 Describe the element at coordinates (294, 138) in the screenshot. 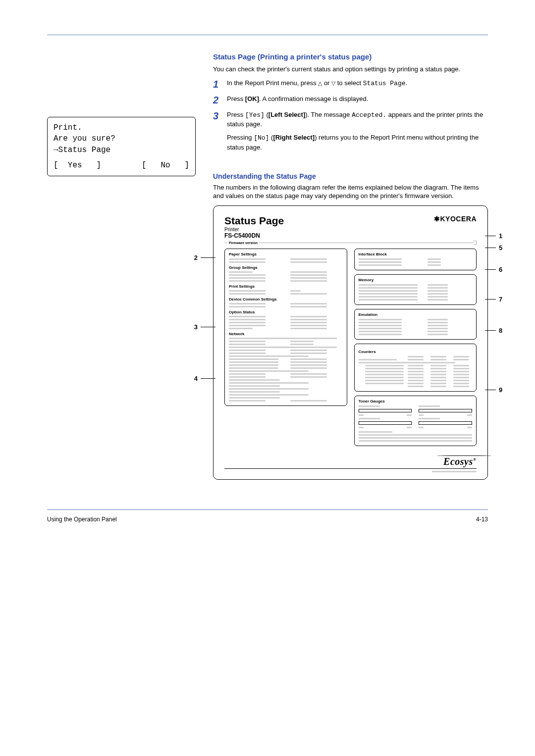

I see `s3-sub-bold: [Right Select]` at that location.